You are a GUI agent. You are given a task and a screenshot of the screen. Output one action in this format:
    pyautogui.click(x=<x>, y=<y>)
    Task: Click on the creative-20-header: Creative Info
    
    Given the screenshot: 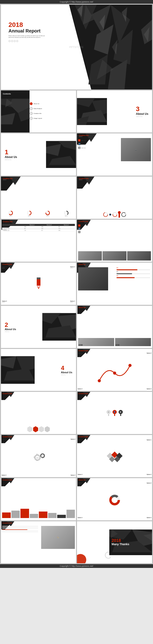 What is the action you would take?
    pyautogui.click(x=7, y=480)
    